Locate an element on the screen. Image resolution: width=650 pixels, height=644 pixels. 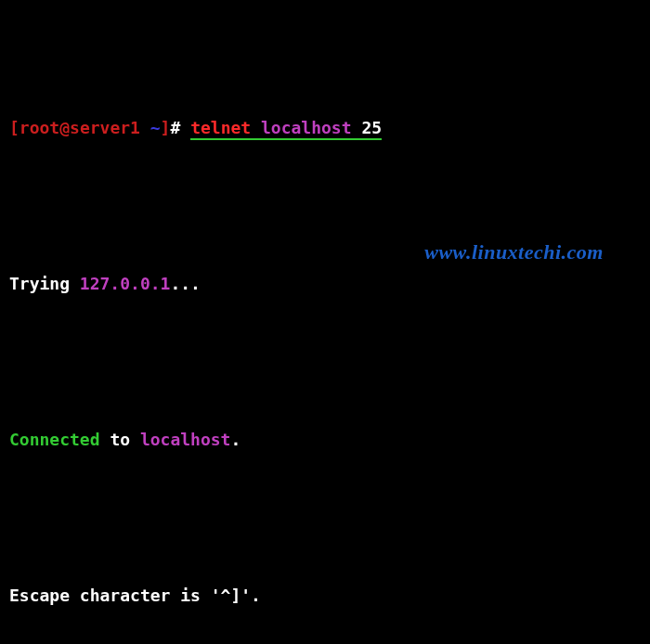
escape-text: Escape character is '^]'. is located at coordinates (136, 596).